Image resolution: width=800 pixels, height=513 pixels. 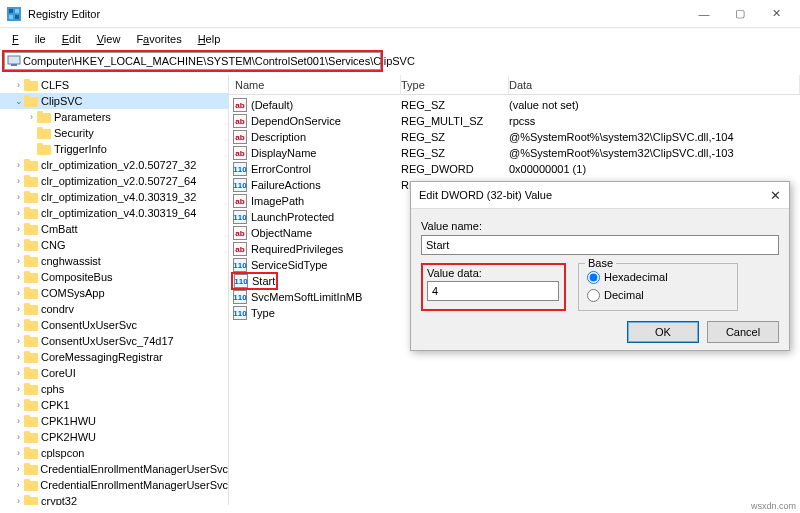 I want to click on menu-edit: Edit, so click(x=72, y=39).